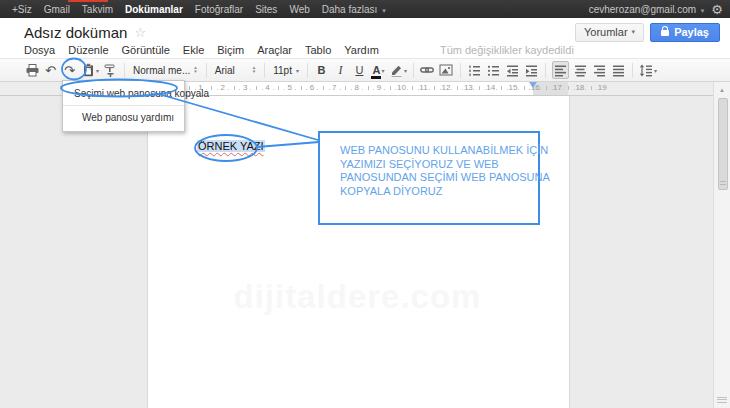  I want to click on menu-araclar: Araçlar, so click(274, 50).